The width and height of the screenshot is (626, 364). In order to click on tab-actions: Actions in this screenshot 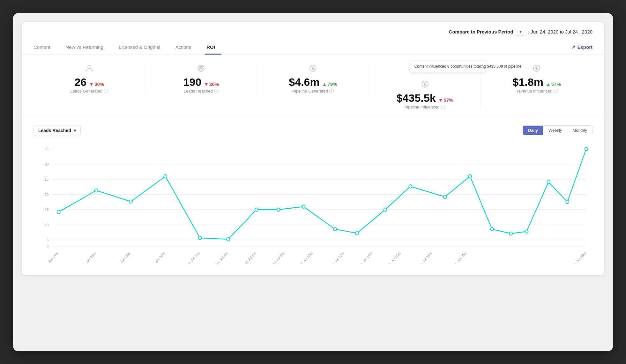, I will do `click(186, 47)`.